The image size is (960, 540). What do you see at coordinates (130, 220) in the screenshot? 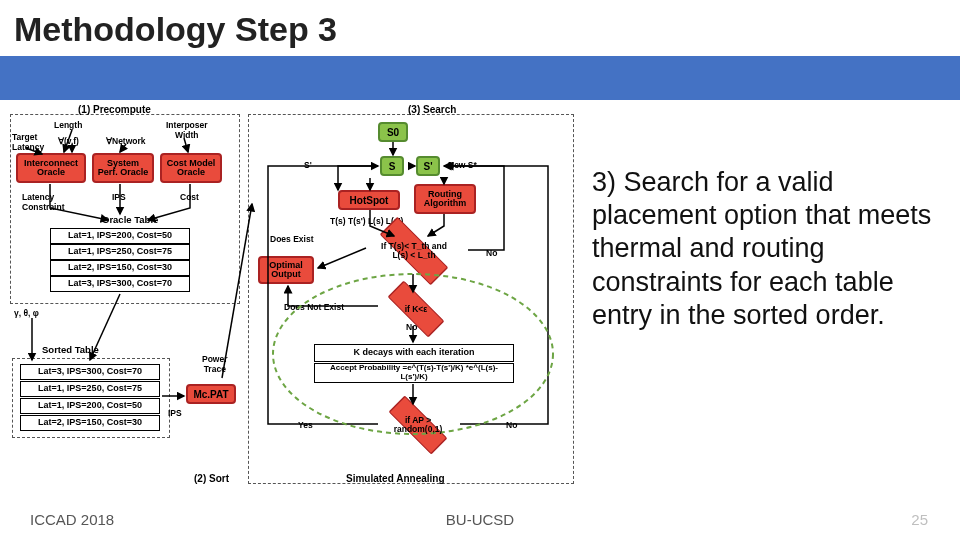
I see `lbl-oracle-table: Oracle Table` at bounding box center [130, 220].